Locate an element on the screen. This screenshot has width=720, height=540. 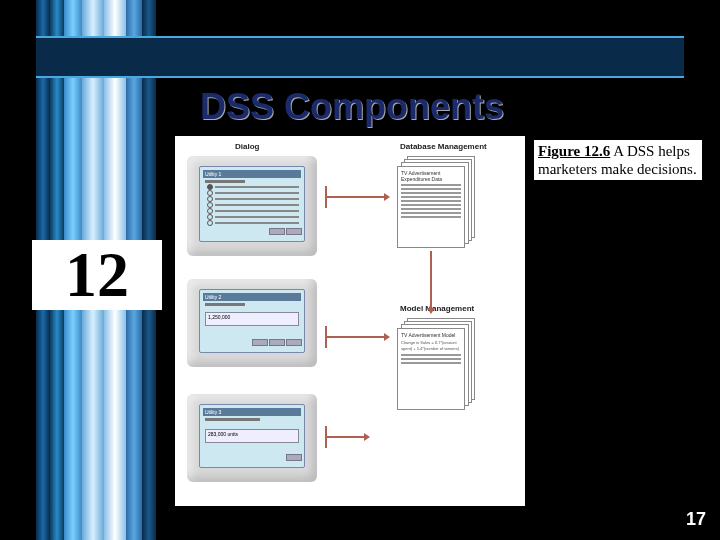
model-docs: TV Advertisement Model Change in Sales =… is located at coordinates (436, 363).